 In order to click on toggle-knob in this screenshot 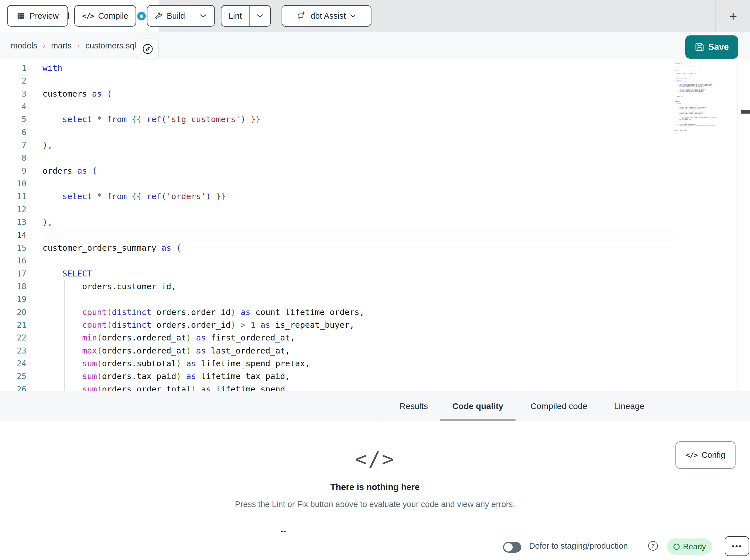, I will do `click(509, 547)`.